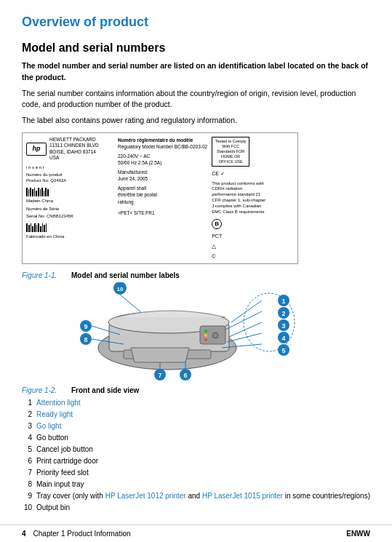 This screenshot has height=542, width=392. I want to click on paragraph-3: The label also contains power rating and…, so click(196, 121).